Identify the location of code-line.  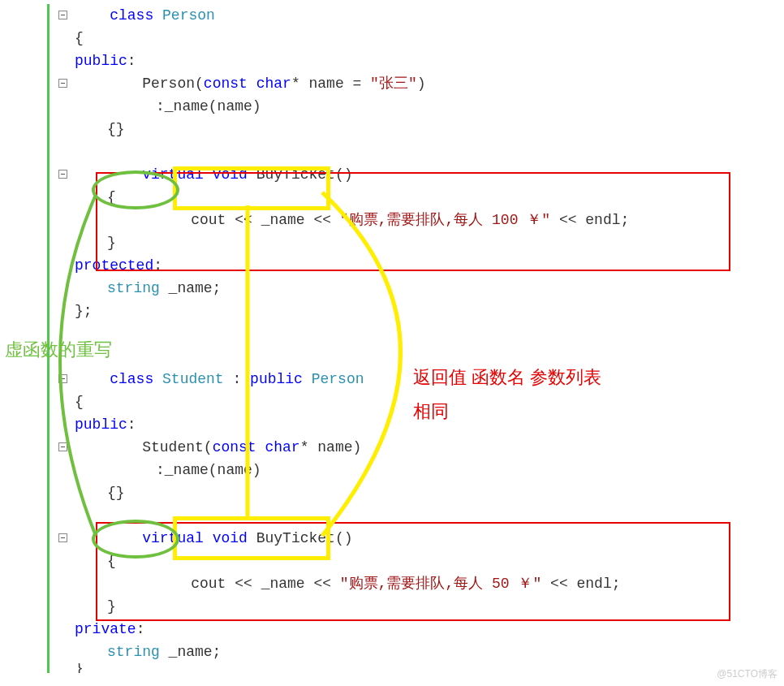
(392, 334).